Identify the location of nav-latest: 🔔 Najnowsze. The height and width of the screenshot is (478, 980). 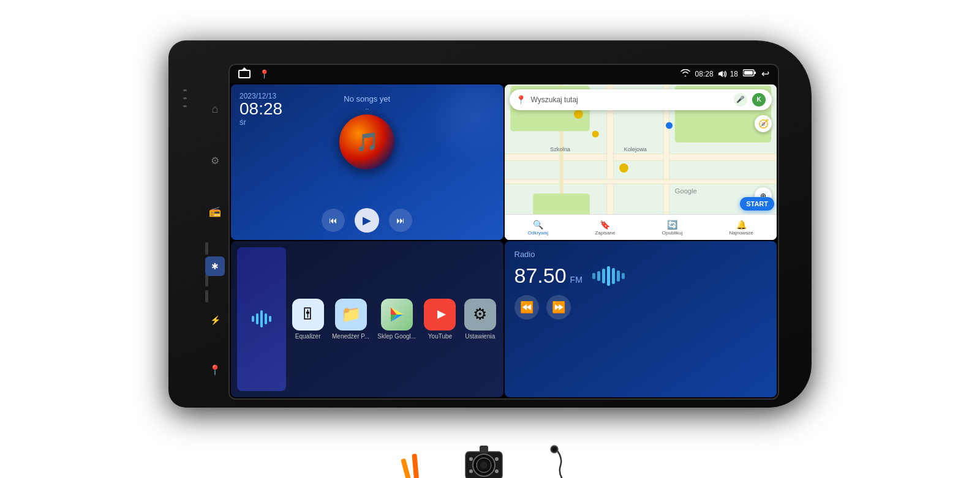
(741, 228).